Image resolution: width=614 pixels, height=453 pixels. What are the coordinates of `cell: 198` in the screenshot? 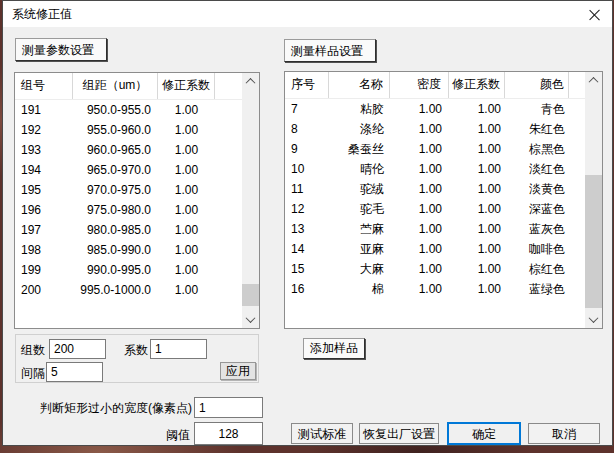 It's located at (44, 250).